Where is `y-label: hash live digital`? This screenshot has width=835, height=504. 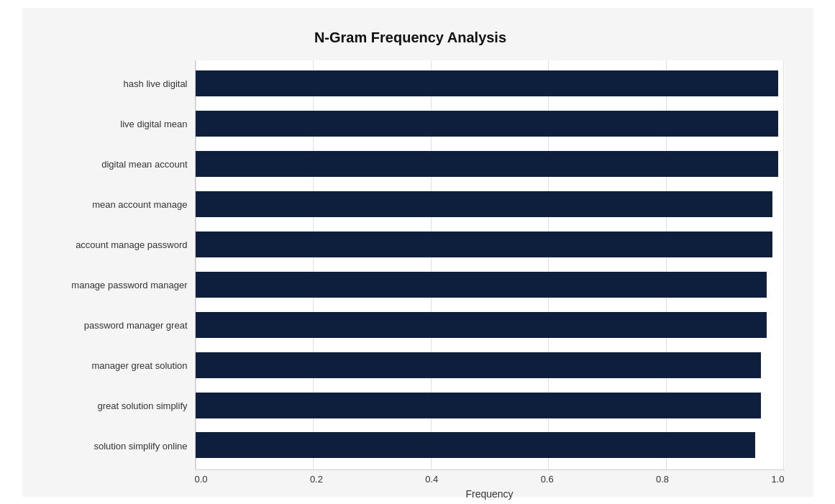
y-label: hash live digital is located at coordinates (155, 84).